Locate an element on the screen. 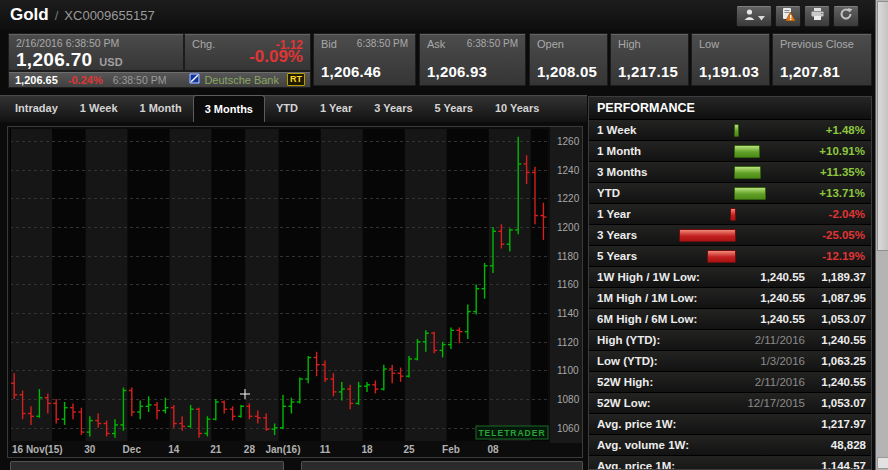  statistic-row: 1W High / 1W Low:1,240.551,189.37 is located at coordinates (730, 278).